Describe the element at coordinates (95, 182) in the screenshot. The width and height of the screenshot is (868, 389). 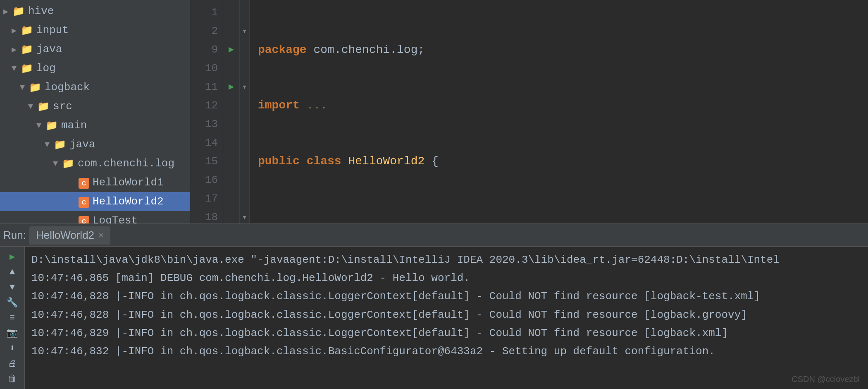
I see `sidebar-item-helloworld1: C HelloWorld1` at that location.